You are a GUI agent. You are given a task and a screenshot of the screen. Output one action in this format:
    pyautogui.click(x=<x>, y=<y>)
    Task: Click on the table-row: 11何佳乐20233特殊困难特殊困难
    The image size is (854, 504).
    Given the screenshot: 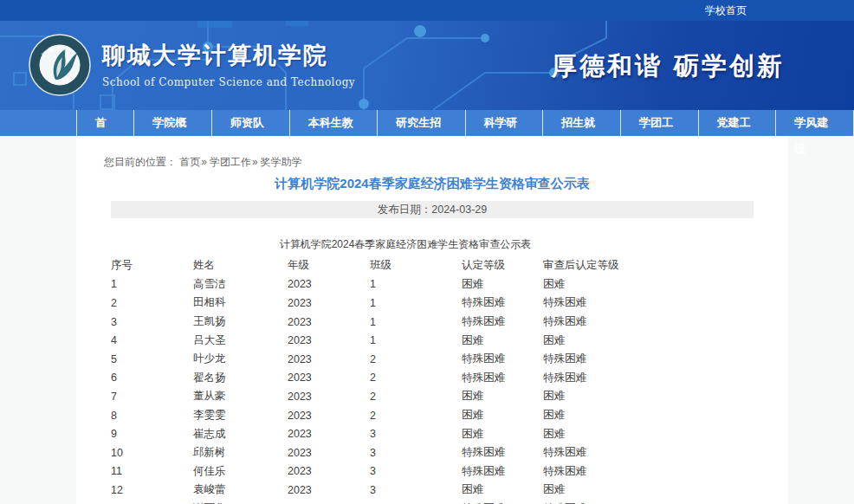 What is the action you would take?
    pyautogui.click(x=391, y=472)
    